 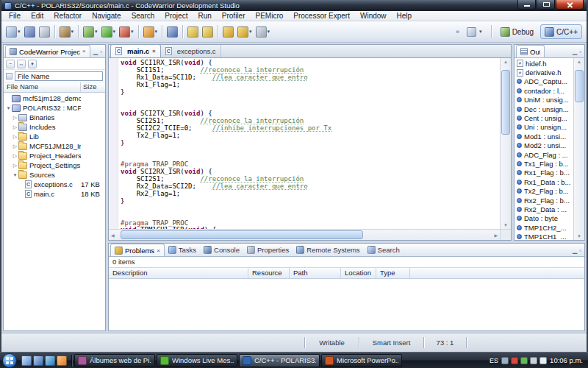 What do you see at coordinates (544, 118) in the screenshot?
I see `outline-item-cent-unsig: Cent : unsig...` at bounding box center [544, 118].